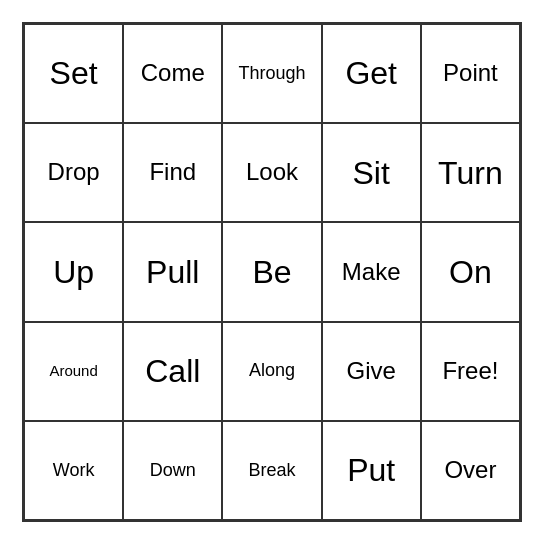 This screenshot has height=544, width=544. What do you see at coordinates (372, 372) in the screenshot?
I see `cell-text: Give` at bounding box center [372, 372].